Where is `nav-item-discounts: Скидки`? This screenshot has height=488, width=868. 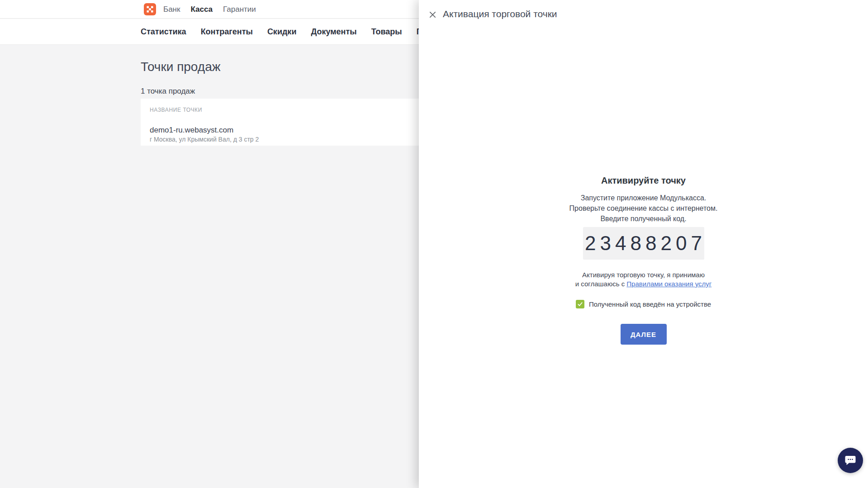 nav-item-discounts: Скидки is located at coordinates (282, 32).